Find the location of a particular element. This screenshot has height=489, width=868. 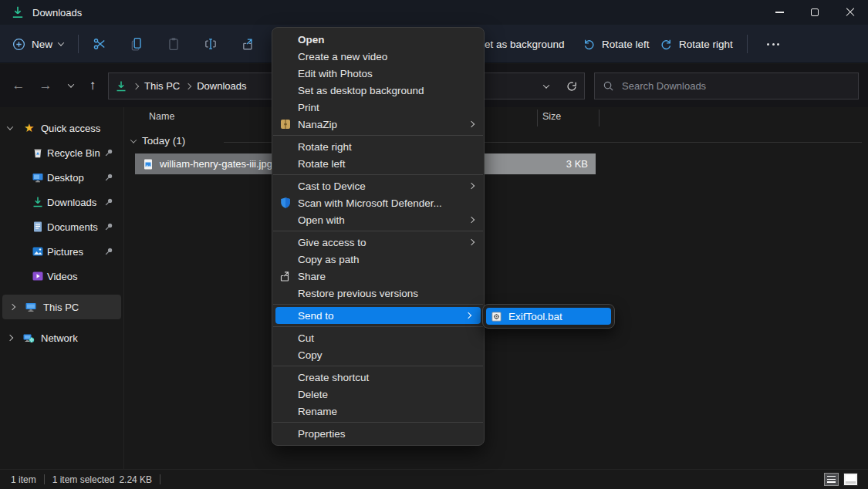

menu-item-open-with: Open with is located at coordinates (378, 220).